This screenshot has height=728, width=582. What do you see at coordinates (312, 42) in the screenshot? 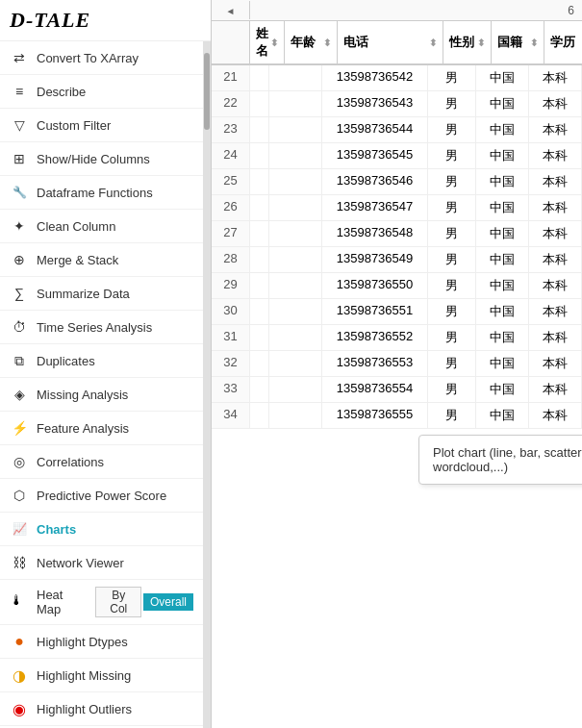
I see `th-age: 年龄 ⬍` at bounding box center [312, 42].